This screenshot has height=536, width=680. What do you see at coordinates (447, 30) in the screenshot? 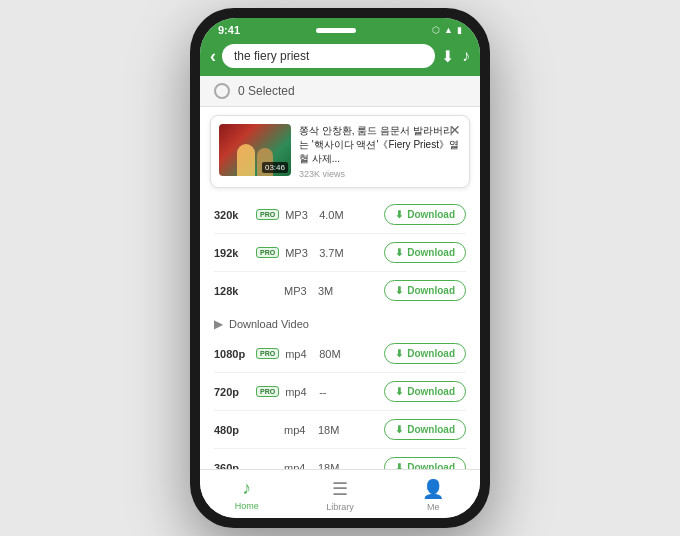
I see `status-icons: ⬡ ▲ ▮` at bounding box center [447, 30].